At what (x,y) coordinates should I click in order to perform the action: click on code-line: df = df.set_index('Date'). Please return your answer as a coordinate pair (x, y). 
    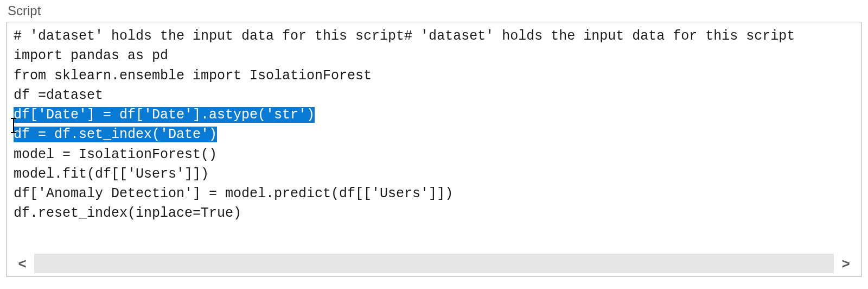
    Looking at the image, I should click on (435, 135).